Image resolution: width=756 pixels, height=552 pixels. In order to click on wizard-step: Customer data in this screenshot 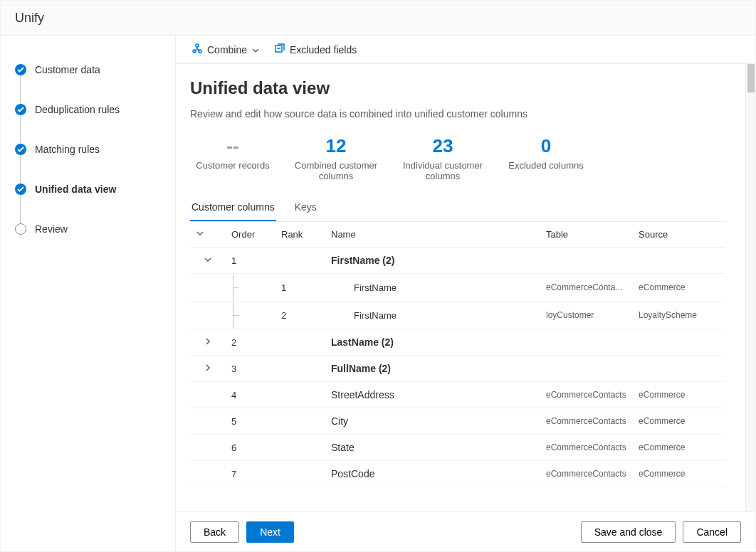, I will do `click(95, 70)`.